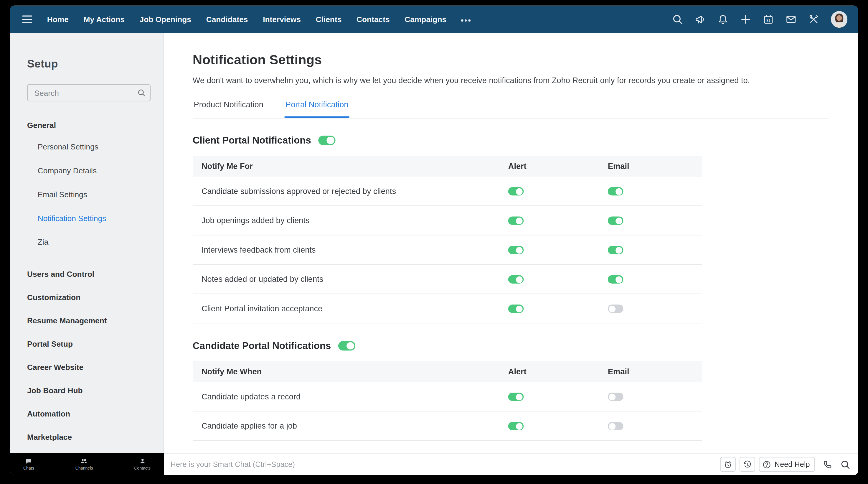 The image size is (868, 484). Describe the element at coordinates (447, 279) in the screenshot. I see `table-row: Notes added or updated by clients` at that location.